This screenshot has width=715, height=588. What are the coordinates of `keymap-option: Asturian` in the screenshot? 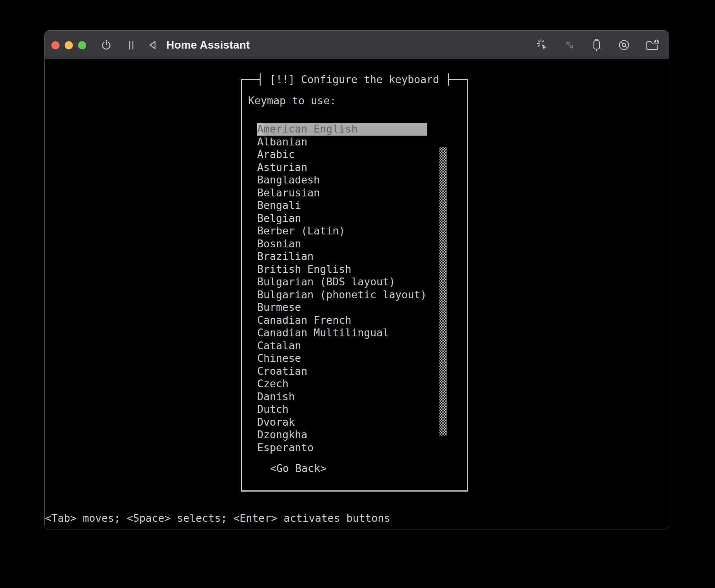 It's located at (342, 168).